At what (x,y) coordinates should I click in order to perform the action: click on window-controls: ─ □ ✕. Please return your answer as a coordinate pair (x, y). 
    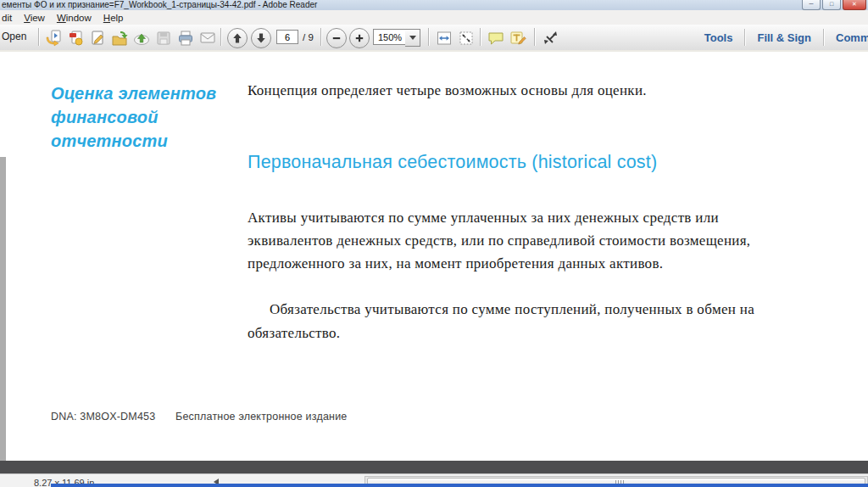
    Looking at the image, I should click on (834, 5).